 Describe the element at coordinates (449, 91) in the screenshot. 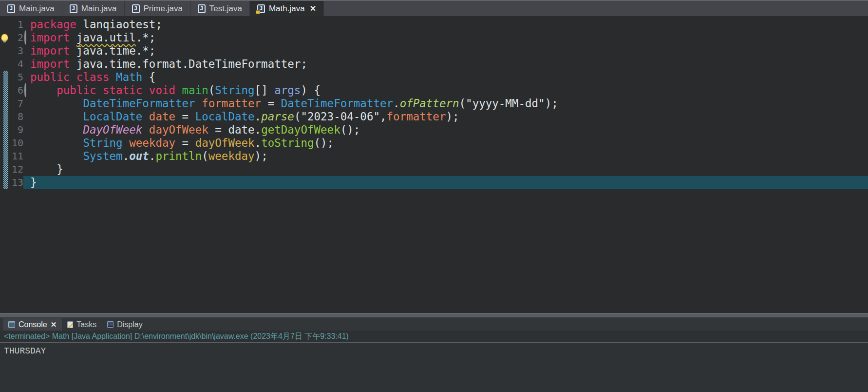

I see `code-text: public static void main(String[] args) {` at that location.